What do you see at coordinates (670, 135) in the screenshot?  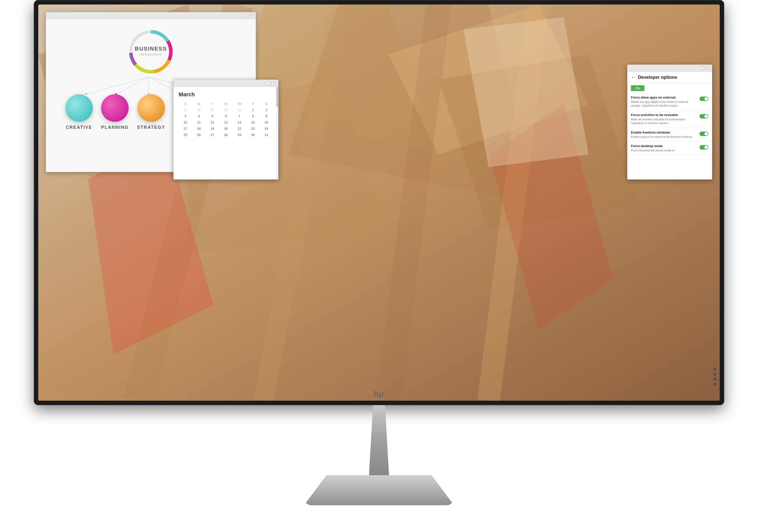 I see `dev-option-3: Enable freeform windows Enable support f…` at bounding box center [670, 135].